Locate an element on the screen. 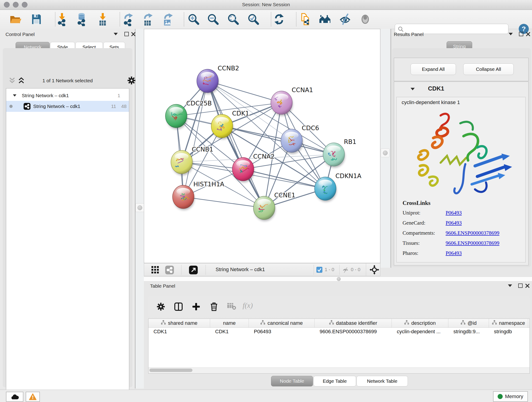  selected-count-checkbox-icon is located at coordinates (319, 270).